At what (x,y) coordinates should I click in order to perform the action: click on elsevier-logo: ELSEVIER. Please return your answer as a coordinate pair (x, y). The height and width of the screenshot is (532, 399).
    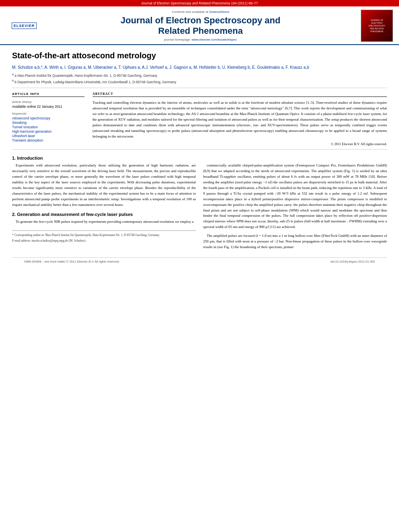
    Looking at the image, I should click on (24, 26).